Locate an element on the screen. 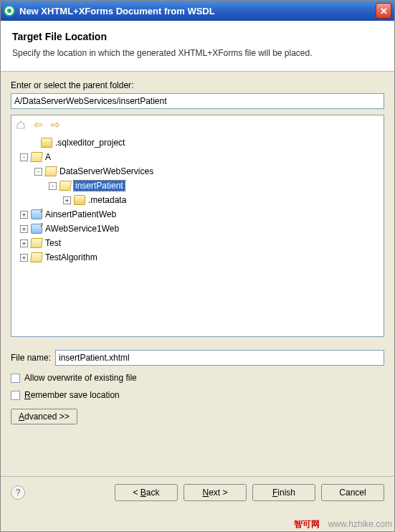 The height and width of the screenshot is (532, 395). remember-row: Remember save location is located at coordinates (198, 395).